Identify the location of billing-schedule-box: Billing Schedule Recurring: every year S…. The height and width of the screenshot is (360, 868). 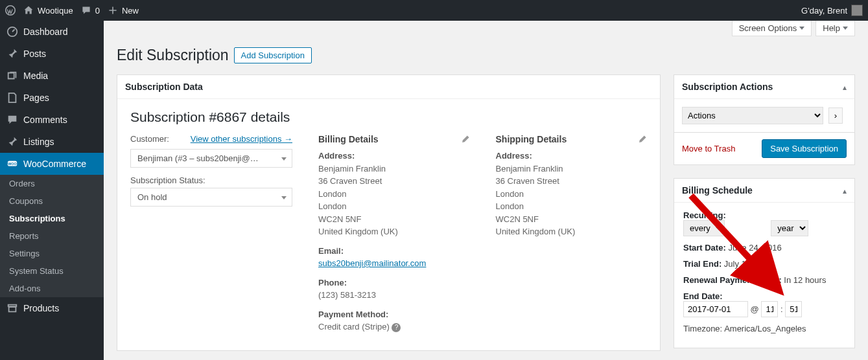
(764, 263).